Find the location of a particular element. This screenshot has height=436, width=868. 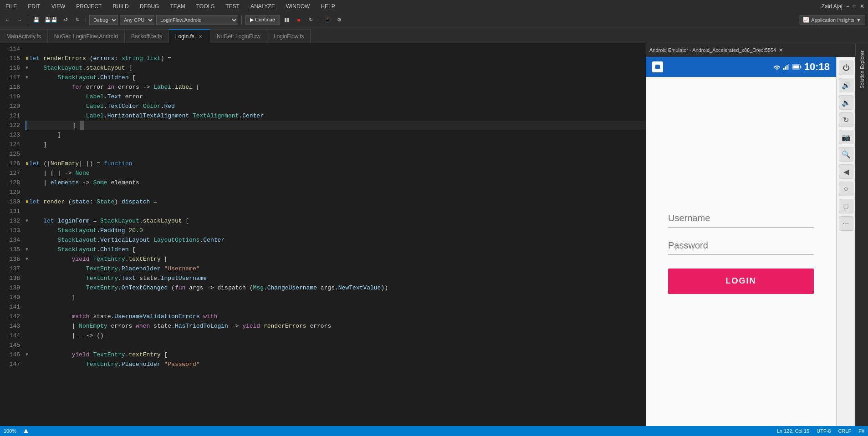

menu-file: FILE is located at coordinates (11, 6).